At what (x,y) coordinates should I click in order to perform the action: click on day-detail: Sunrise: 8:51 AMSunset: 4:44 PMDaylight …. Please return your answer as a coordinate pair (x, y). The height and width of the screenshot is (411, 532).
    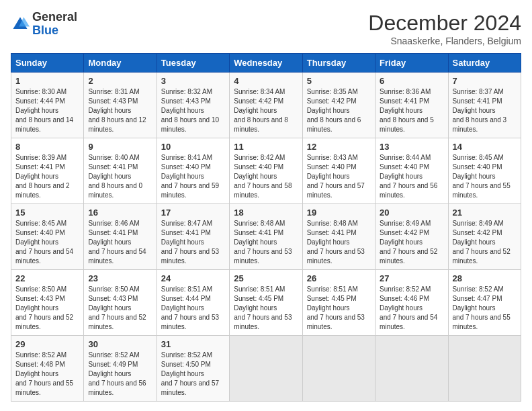
    Looking at the image, I should click on (190, 308).